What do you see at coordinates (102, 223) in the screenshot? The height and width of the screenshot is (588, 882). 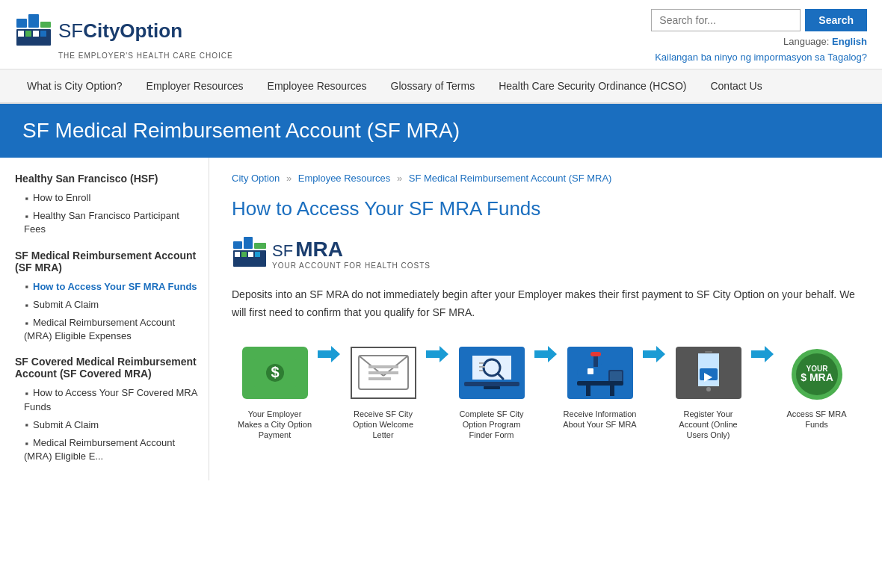 I see `sidebar-link-hsf-fees: Healthy San Francisco Participant Fees` at bounding box center [102, 223].